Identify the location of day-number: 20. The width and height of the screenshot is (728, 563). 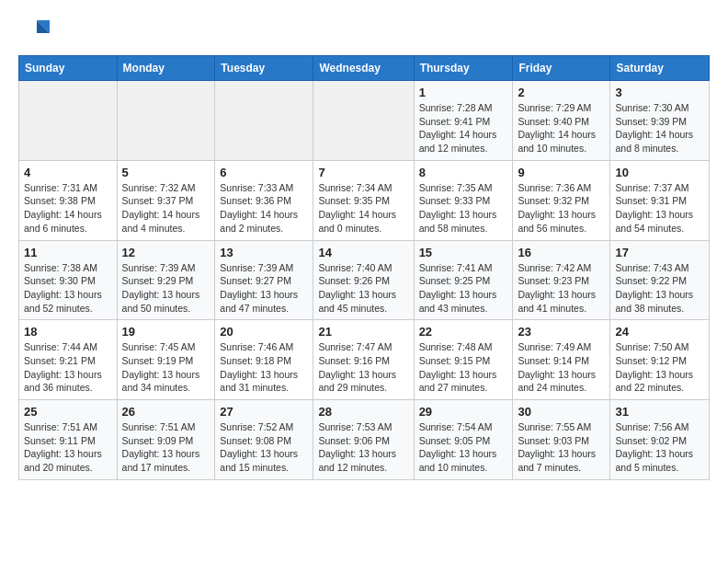
(264, 331).